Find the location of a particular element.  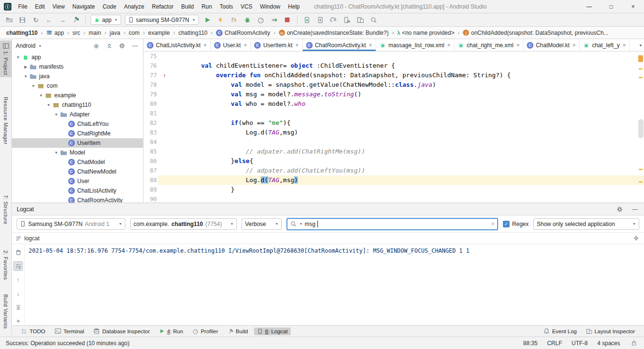

apply-changes-button is located at coordinates (221, 20).